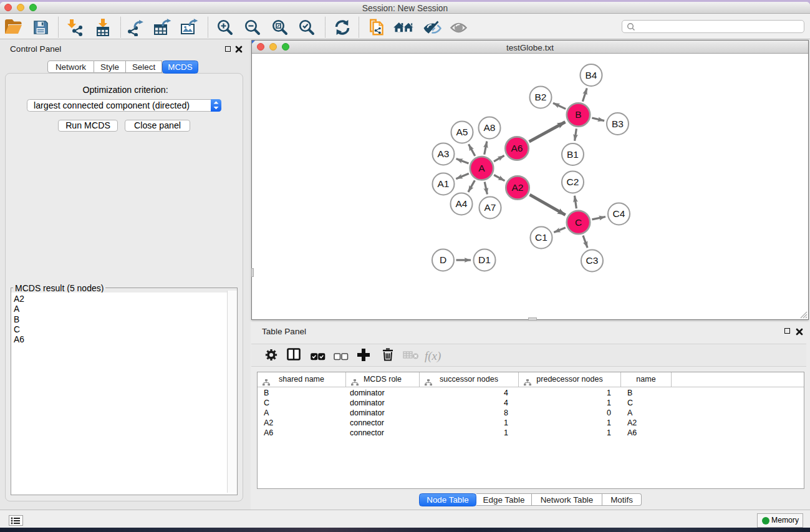 The width and height of the screenshot is (810, 532). Describe the element at coordinates (579, 222) in the screenshot. I see `svg-text: C` at that location.